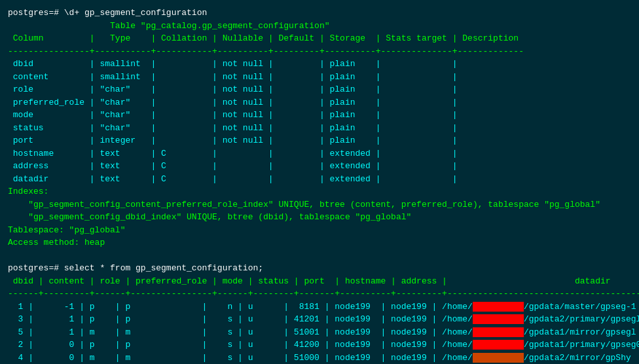  Describe the element at coordinates (320, 115) in the screenshot. I see `desc-row-5: mode | "char" | | not null | | plain | |` at that location.